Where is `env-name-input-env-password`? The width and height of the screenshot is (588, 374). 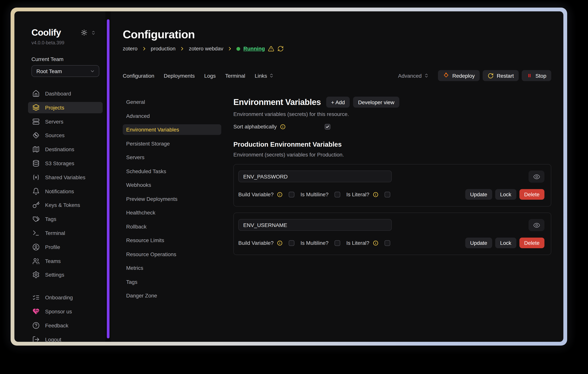
env-name-input-env-password is located at coordinates (315, 176).